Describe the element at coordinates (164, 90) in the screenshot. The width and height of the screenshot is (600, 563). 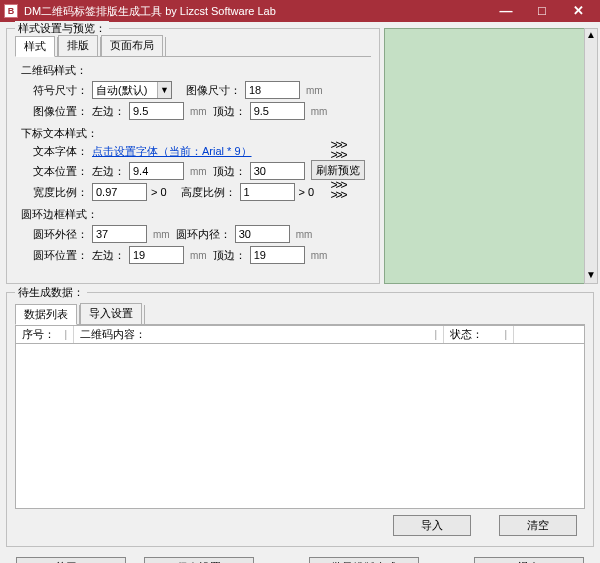
I see `chevron-down-icon: ▼` at that location.